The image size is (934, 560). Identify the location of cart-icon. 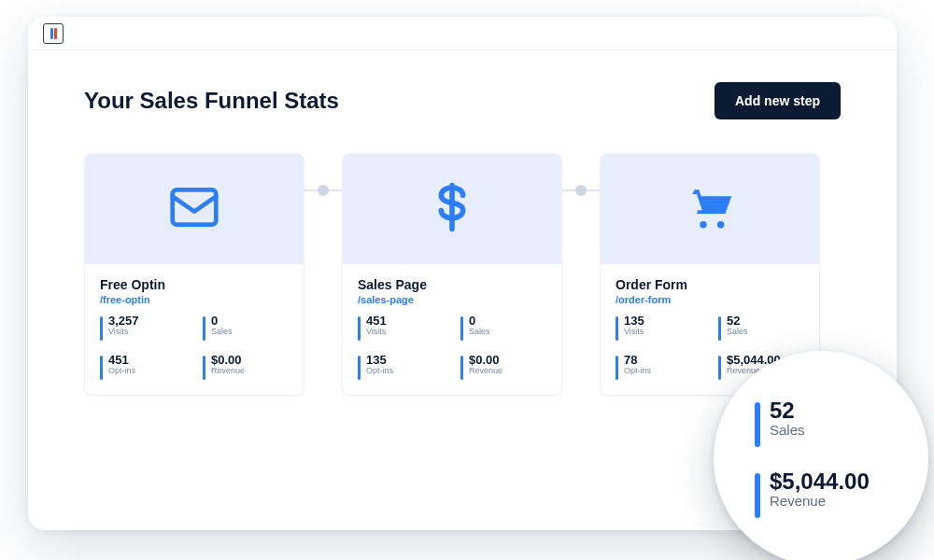
(710, 209).